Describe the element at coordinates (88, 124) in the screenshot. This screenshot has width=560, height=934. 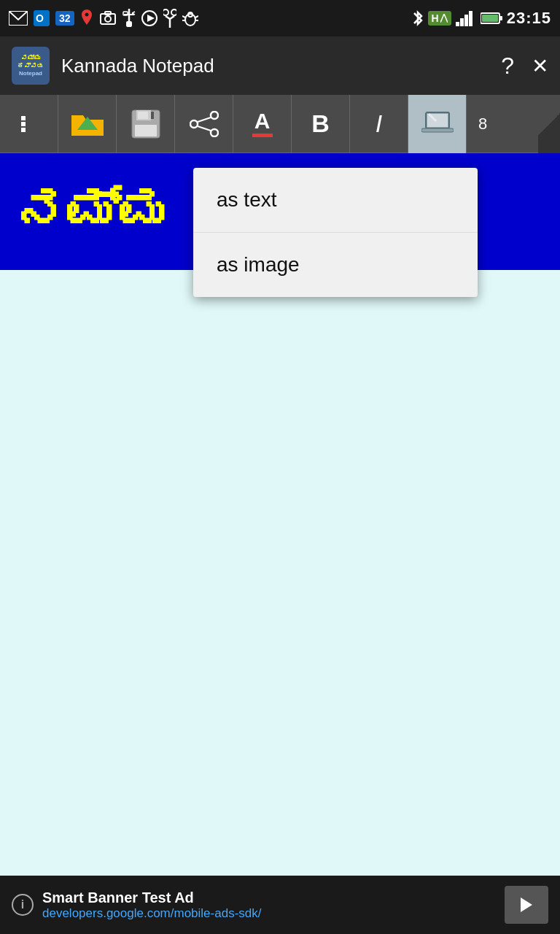
I see `open-button` at that location.